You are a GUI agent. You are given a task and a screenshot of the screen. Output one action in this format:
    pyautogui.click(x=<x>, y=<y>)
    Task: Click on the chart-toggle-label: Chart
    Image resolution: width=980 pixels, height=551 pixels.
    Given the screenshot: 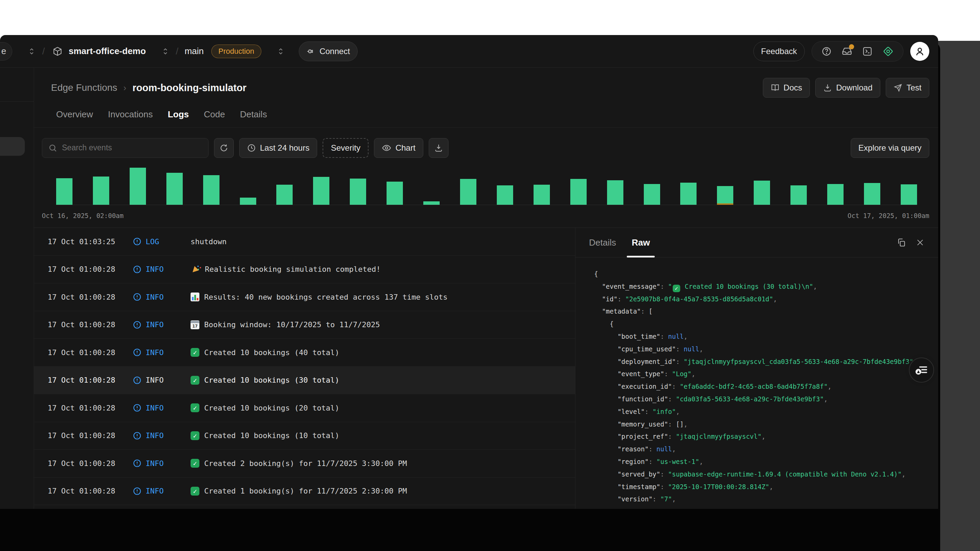 What is the action you would take?
    pyautogui.click(x=406, y=148)
    